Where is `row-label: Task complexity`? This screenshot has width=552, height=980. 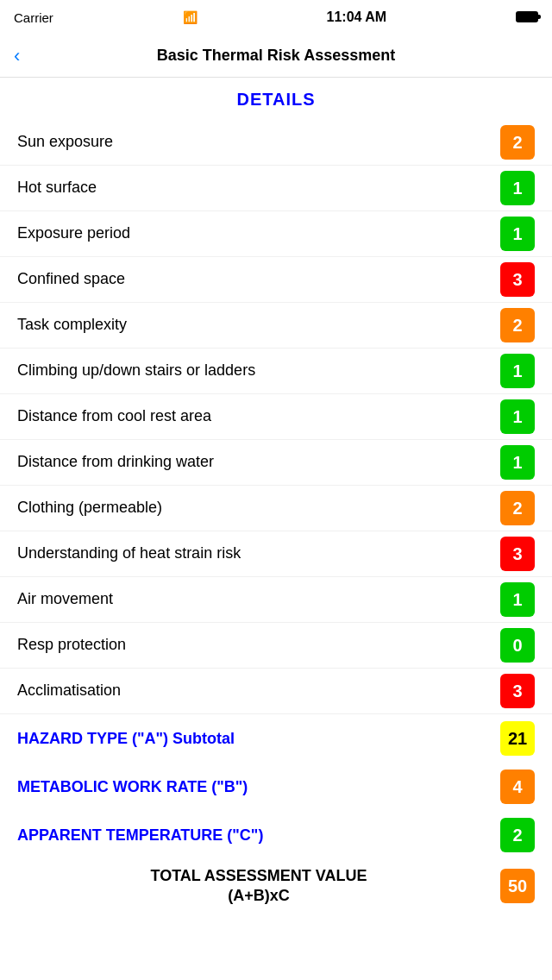 row-label: Task complexity is located at coordinates (259, 324).